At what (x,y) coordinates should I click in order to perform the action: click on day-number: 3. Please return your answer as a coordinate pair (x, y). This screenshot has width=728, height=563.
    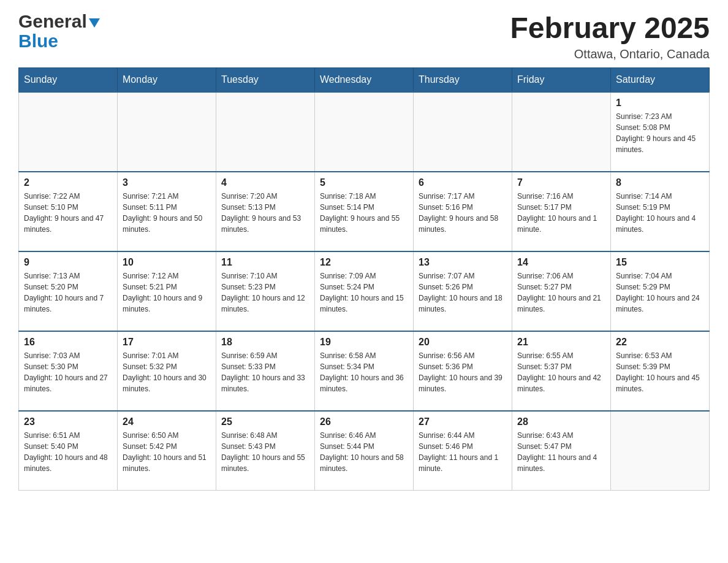
    Looking at the image, I should click on (167, 183).